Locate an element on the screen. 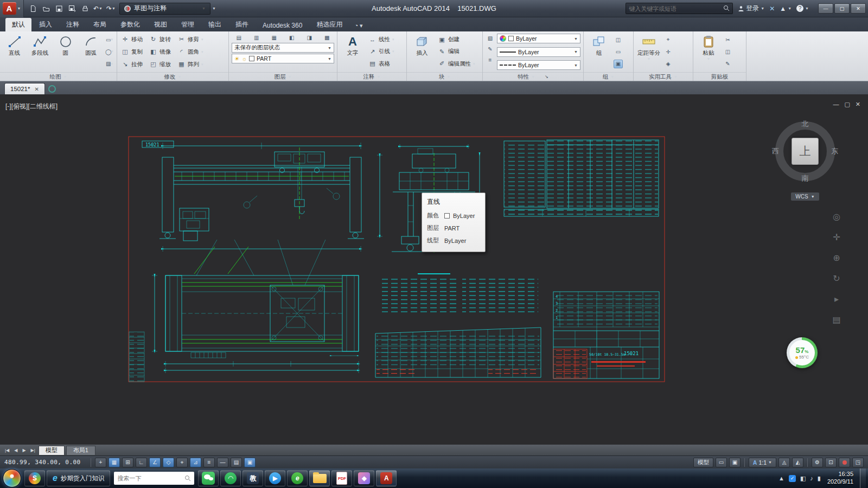 This screenshot has width=868, height=488. group-edit-icon: ▭ is located at coordinates (618, 52).